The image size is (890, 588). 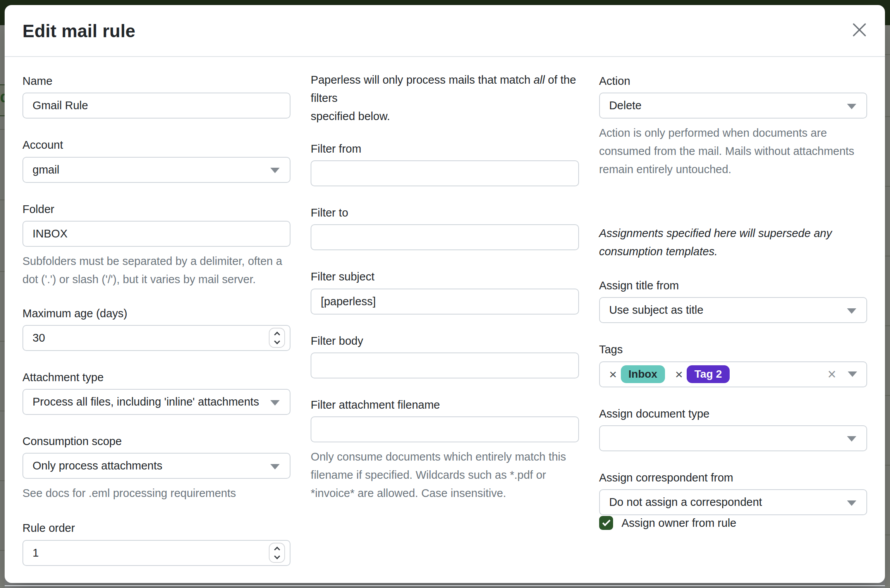 What do you see at coordinates (733, 478) in the screenshot?
I see `assign-correspondent-from-label: Assign correspondent from` at bounding box center [733, 478].